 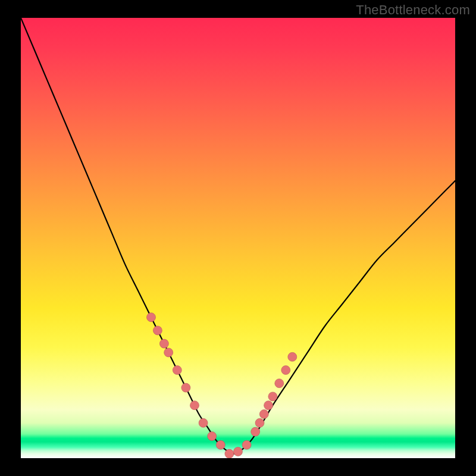 What do you see at coordinates (222, 386) in the screenshot?
I see `marker-group` at bounding box center [222, 386].